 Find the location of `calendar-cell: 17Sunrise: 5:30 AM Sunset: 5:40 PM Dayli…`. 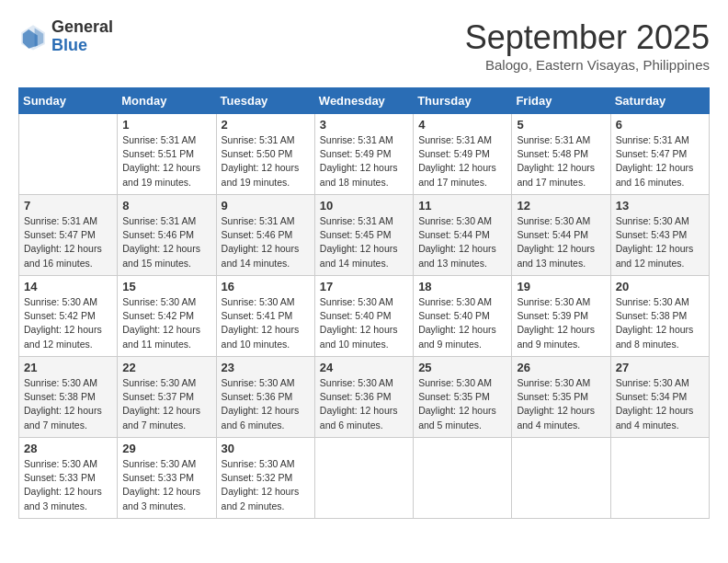

calendar-cell: 17Sunrise: 5:30 AM Sunset: 5:40 PM Dayli… is located at coordinates (364, 316).